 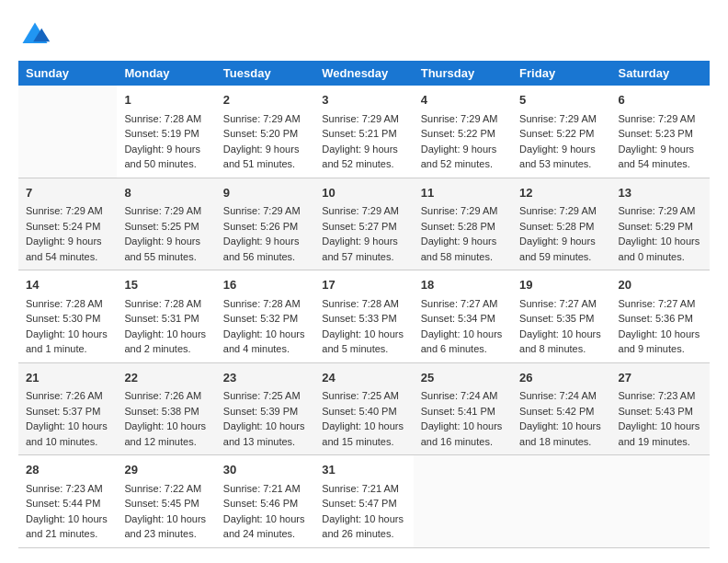 I want to click on day-info-line: and 5 minutes., so click(x=364, y=350).